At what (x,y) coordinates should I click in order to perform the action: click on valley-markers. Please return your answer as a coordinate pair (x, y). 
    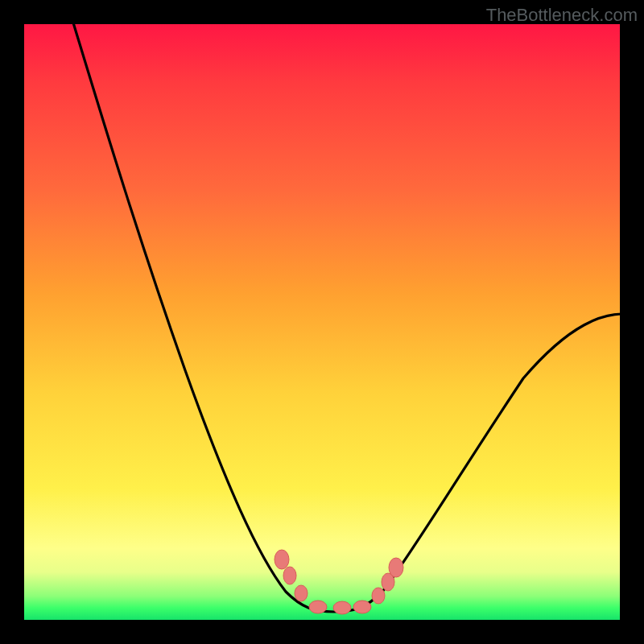
    Looking at the image, I should click on (339, 582).